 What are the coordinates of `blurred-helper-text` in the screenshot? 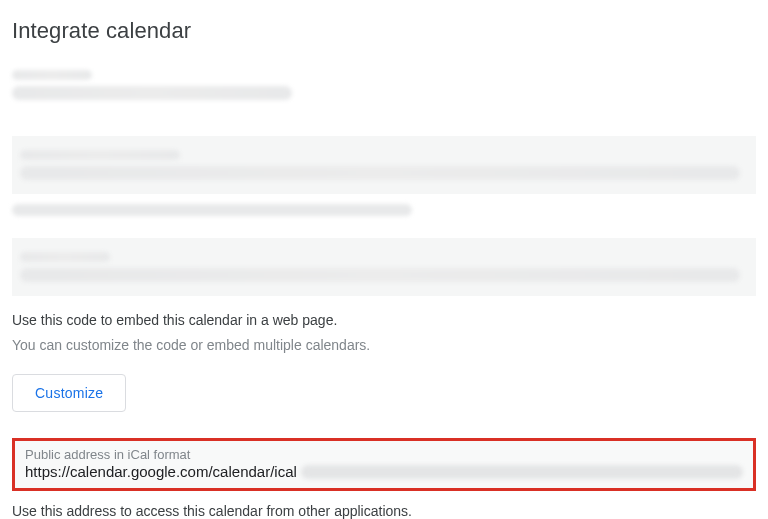 It's located at (212, 210).